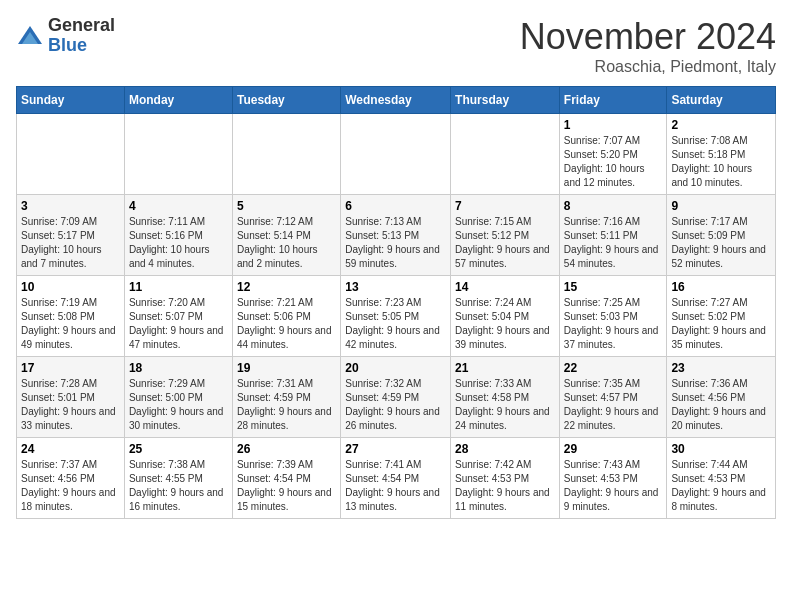 The width and height of the screenshot is (792, 612). Describe the element at coordinates (286, 316) in the screenshot. I see `calendar-cell: 12Sunrise: 7:21 AM Sunset: 5:06 PM Dayli…` at that location.